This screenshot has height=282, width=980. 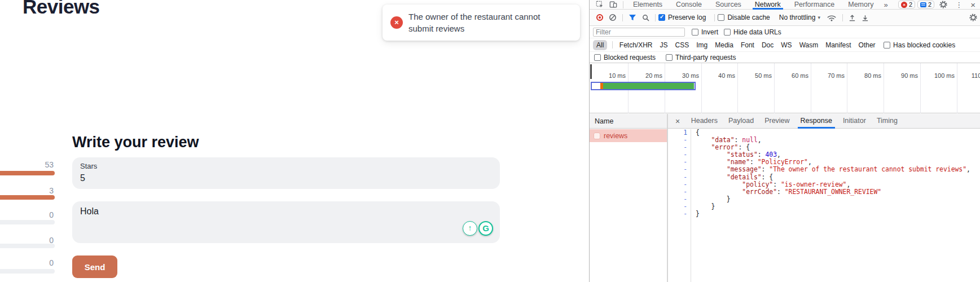 I want to click on invert-checkbox, so click(x=695, y=32).